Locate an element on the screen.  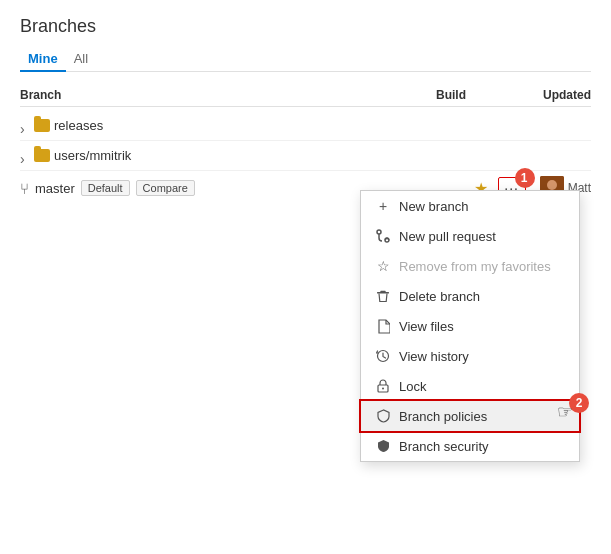
pull-request-icon is located at coordinates (383, 236).